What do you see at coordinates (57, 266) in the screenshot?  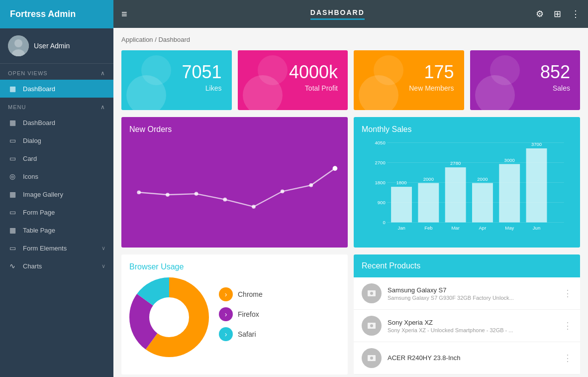 I see `sidebar-item-charts: ∿ Charts ∨` at bounding box center [57, 266].